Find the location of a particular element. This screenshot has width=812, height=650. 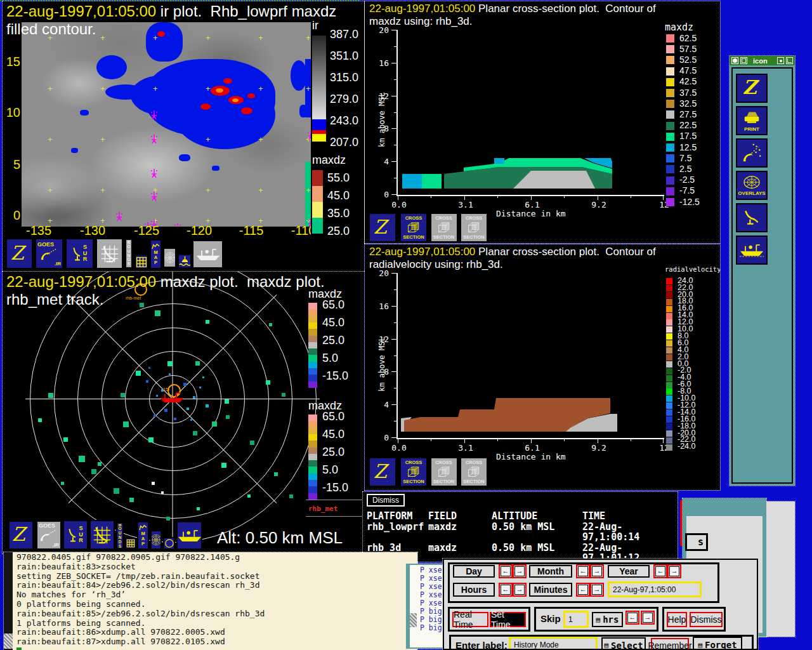

cross-section-plot: 2016128400.03.16.19.212Distance in km is located at coordinates (530, 356).